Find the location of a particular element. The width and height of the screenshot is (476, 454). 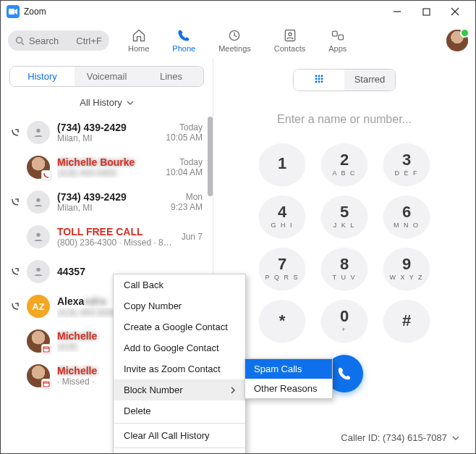

key-8: 8T U V is located at coordinates (344, 269).